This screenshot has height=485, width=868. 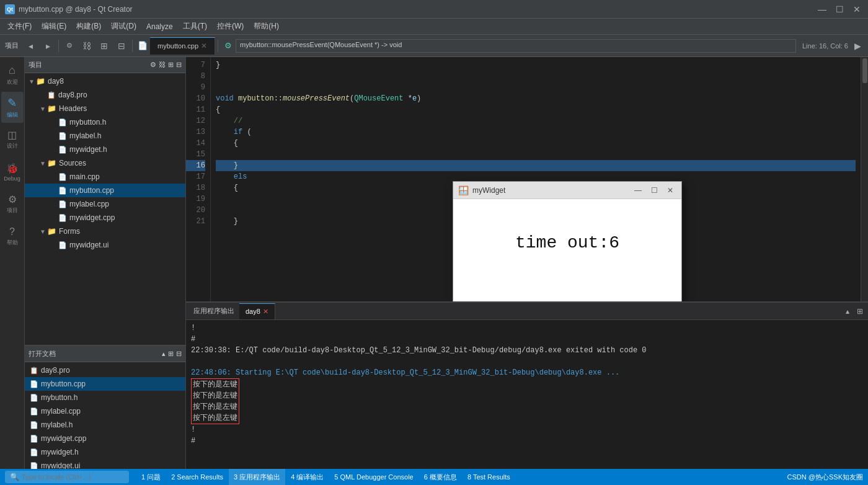 I want to click on editor-tab-mybutton: mybutton.cpp ✕, so click(x=182, y=46).